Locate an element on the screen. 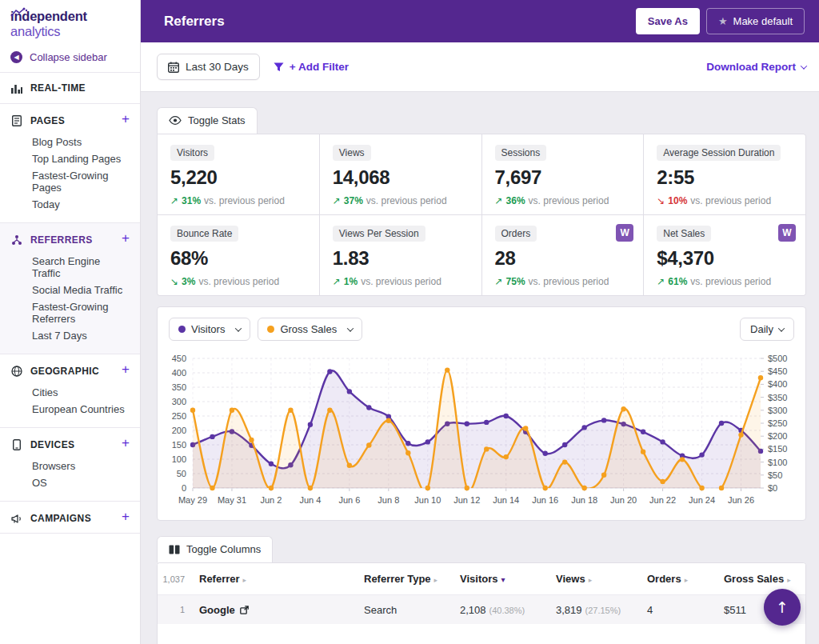  trend-down-icon is located at coordinates (174, 282).